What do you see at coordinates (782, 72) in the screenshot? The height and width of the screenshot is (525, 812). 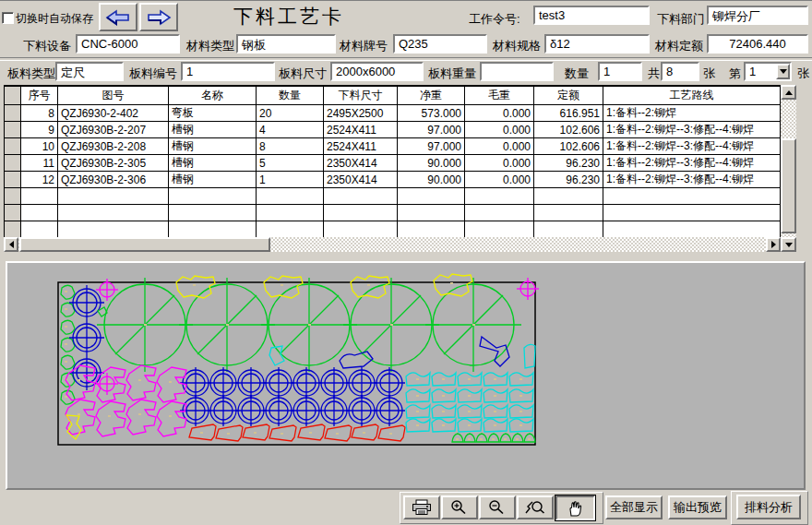 I see `dropdown-arrow-button` at bounding box center [782, 72].